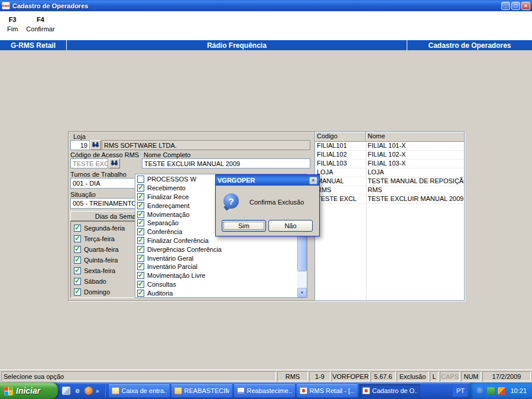 The width and height of the screenshot is (532, 399). What do you see at coordinates (89, 163) in the screenshot?
I see `codigo-acesso-input: TESTE EXCL` at bounding box center [89, 163].